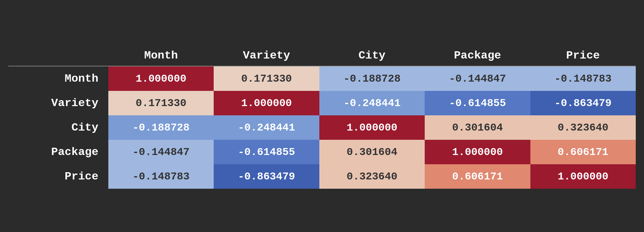 The width and height of the screenshot is (644, 232). What do you see at coordinates (266, 55) in the screenshot?
I see `col-header-variety: Variety` at bounding box center [266, 55].